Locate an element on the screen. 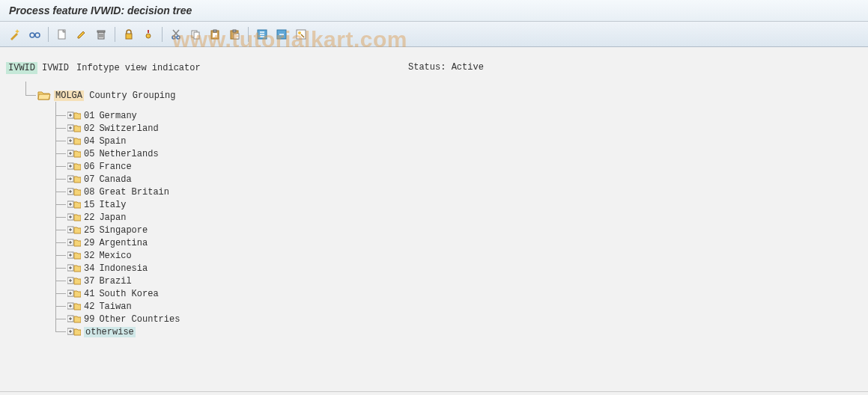 The width and height of the screenshot is (868, 395). page-title: Process feature IVWID: decision tree is located at coordinates (100, 10).